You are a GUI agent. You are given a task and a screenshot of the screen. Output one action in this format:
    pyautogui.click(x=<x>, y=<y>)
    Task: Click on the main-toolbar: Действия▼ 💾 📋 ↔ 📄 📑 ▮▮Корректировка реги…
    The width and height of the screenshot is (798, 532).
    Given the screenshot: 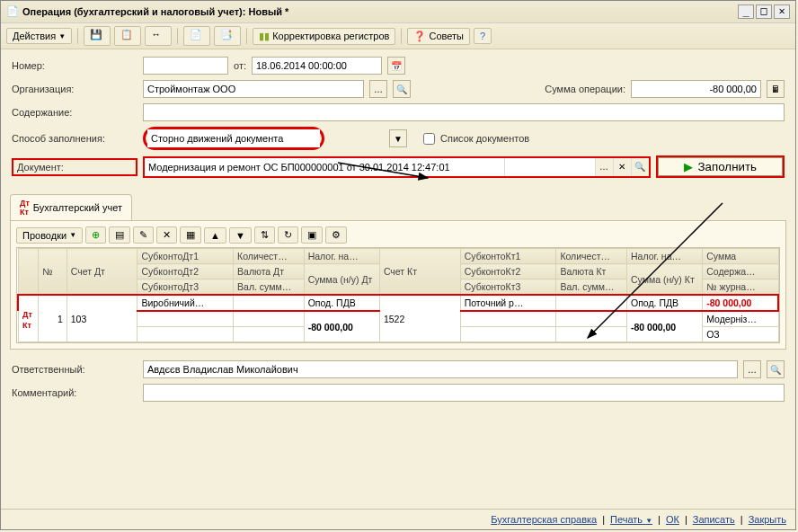 What is the action you would take?
    pyautogui.click(x=398, y=36)
    